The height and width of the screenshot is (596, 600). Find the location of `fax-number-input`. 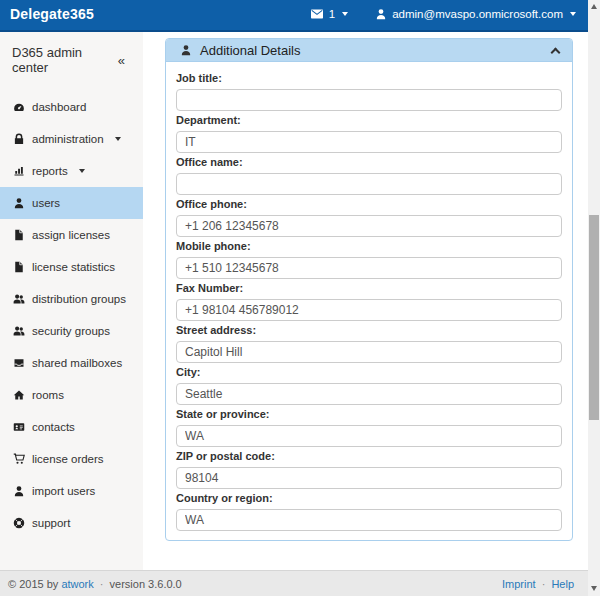

fax-number-input is located at coordinates (369, 310).